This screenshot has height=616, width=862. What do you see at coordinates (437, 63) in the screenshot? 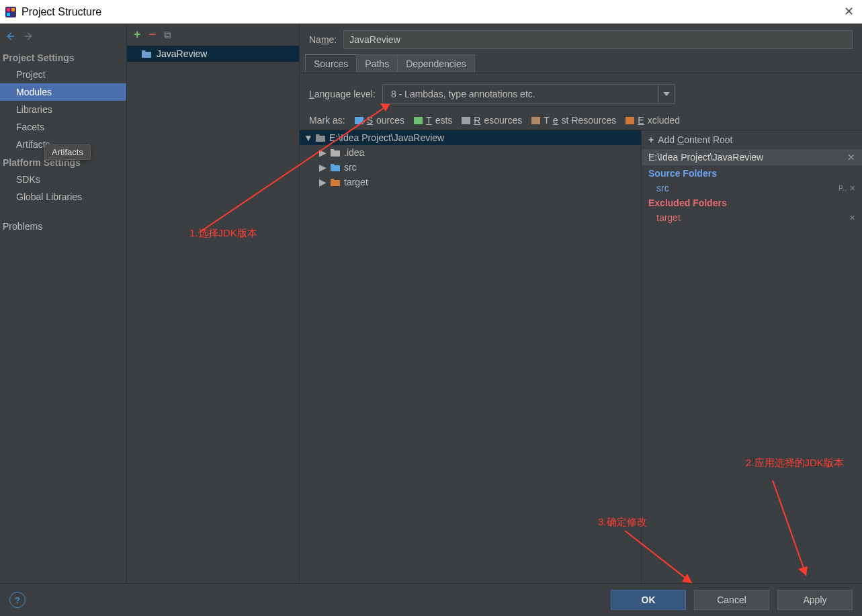
I see `tab-dependencies: Dependencies` at bounding box center [437, 63].